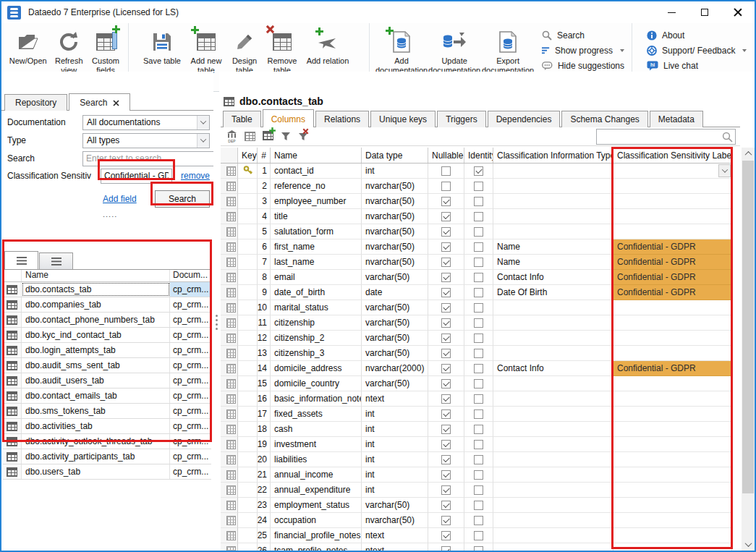 This screenshot has height=552, width=756. Describe the element at coordinates (748, 349) in the screenshot. I see `vertical-scrollbar` at that location.